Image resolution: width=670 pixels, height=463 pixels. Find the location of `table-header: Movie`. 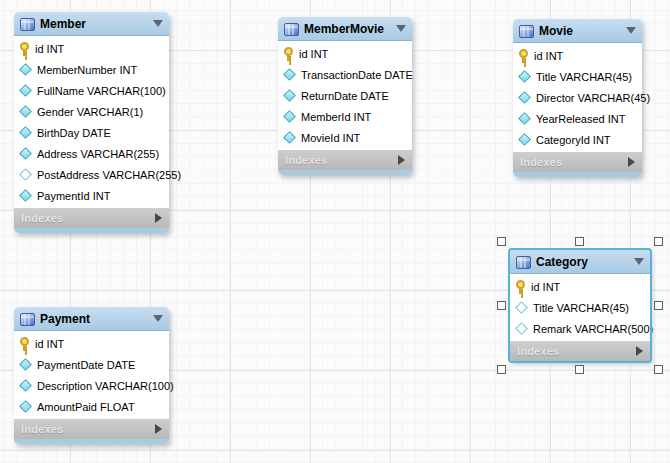

table-header: Movie is located at coordinates (578, 31).